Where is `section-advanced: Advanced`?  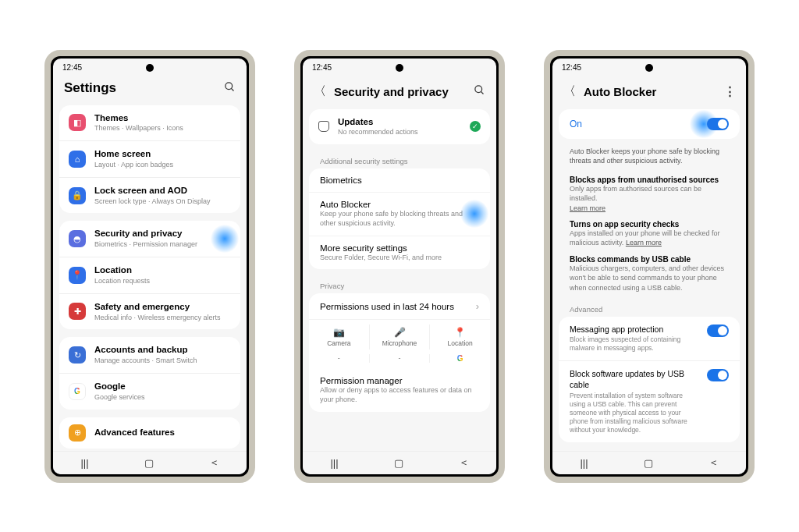
section-advanced: Advanced is located at coordinates (649, 309).